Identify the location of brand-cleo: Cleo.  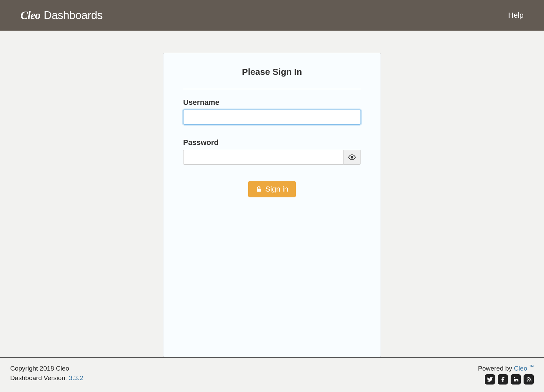
(30, 16).